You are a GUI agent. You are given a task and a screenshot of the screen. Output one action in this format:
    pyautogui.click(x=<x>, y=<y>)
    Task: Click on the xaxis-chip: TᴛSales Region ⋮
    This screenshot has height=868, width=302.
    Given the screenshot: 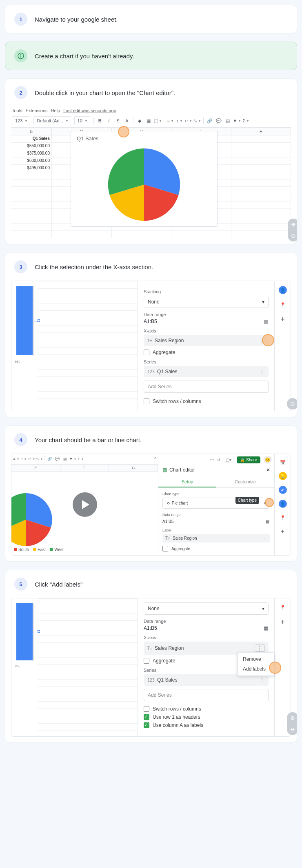 What is the action you would take?
    pyautogui.click(x=206, y=341)
    